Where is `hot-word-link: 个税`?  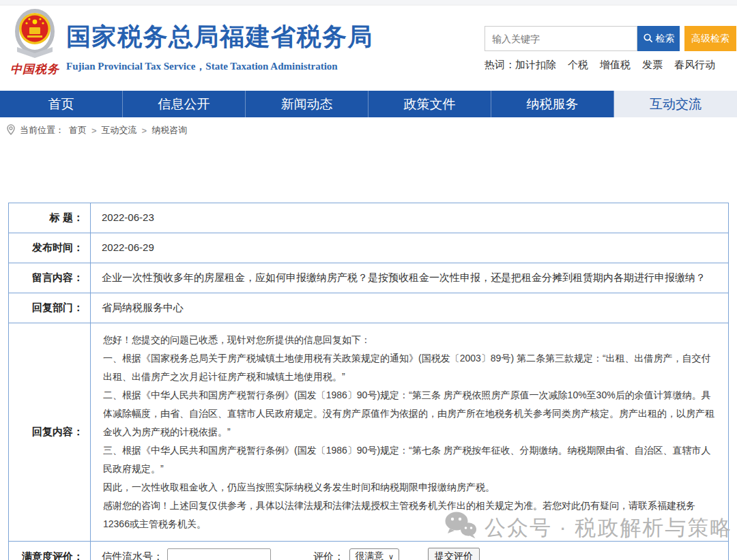 hot-word-link: 个税 is located at coordinates (578, 65).